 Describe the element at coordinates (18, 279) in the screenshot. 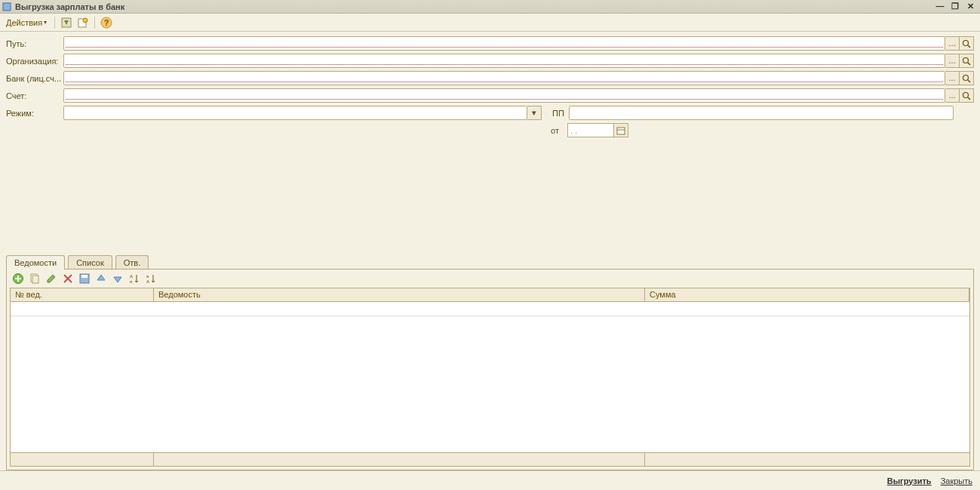

I see `add-icon` at that location.